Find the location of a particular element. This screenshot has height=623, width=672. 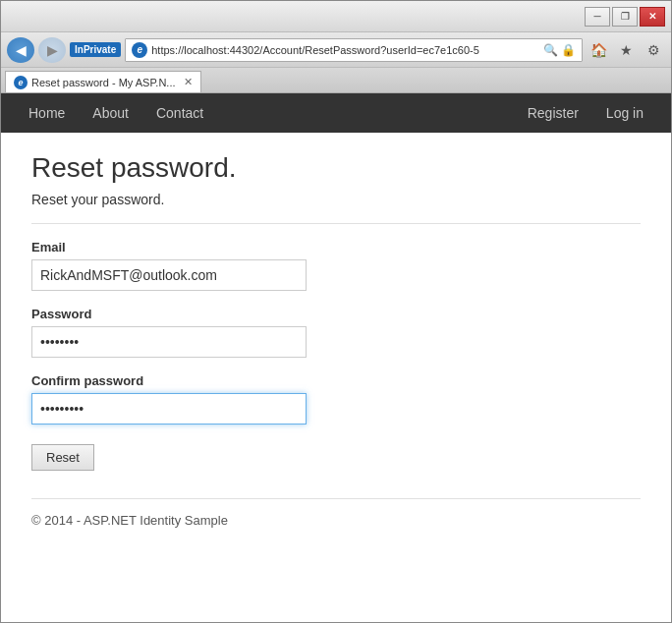

tab-close-button: ✕ is located at coordinates (189, 83).